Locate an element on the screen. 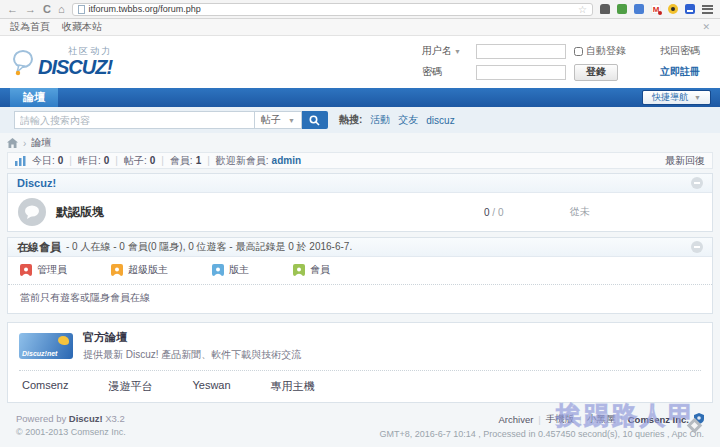  extension-gmail-icon: M is located at coordinates (656, 9).